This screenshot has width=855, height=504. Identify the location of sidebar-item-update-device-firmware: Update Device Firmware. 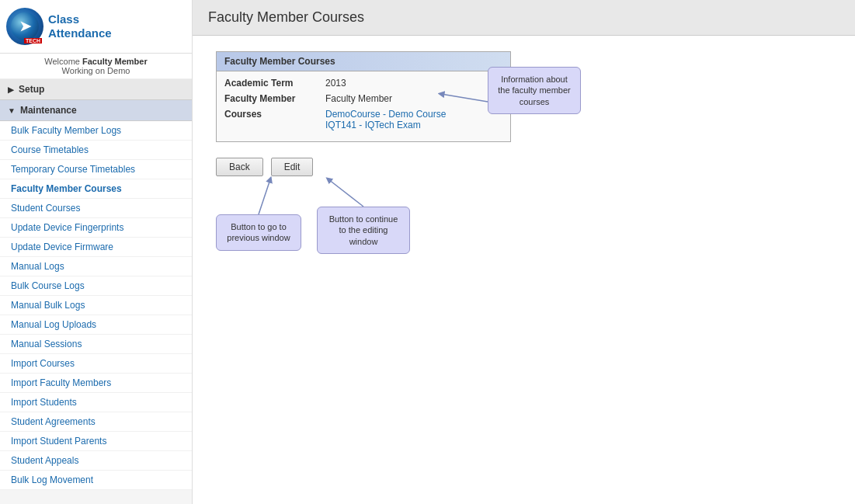
(96, 247).